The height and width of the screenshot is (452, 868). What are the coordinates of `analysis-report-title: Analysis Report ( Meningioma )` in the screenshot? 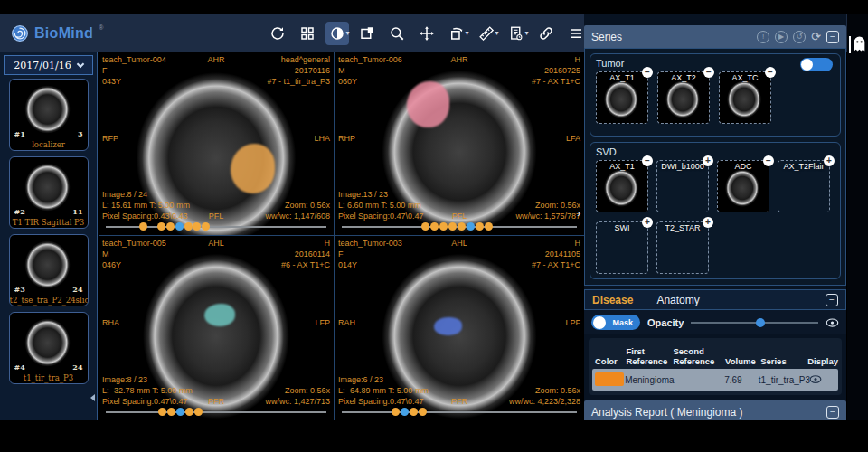 It's located at (709, 412).